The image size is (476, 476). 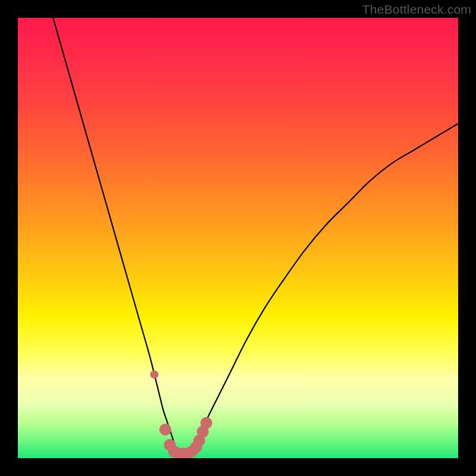 I want to click on watermark-text: TheBottleneck.com, so click(x=416, y=10).